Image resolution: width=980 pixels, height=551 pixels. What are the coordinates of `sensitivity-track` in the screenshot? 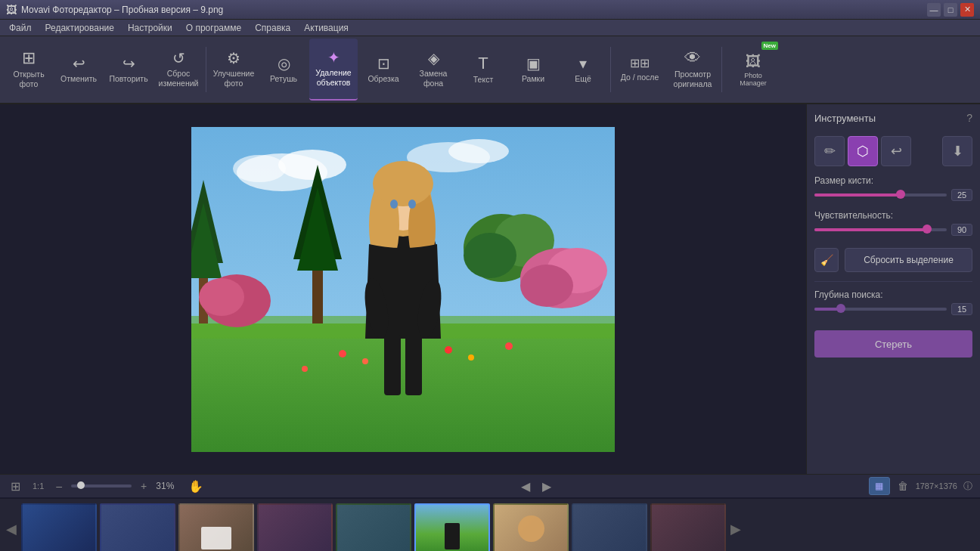 It's located at (880, 230).